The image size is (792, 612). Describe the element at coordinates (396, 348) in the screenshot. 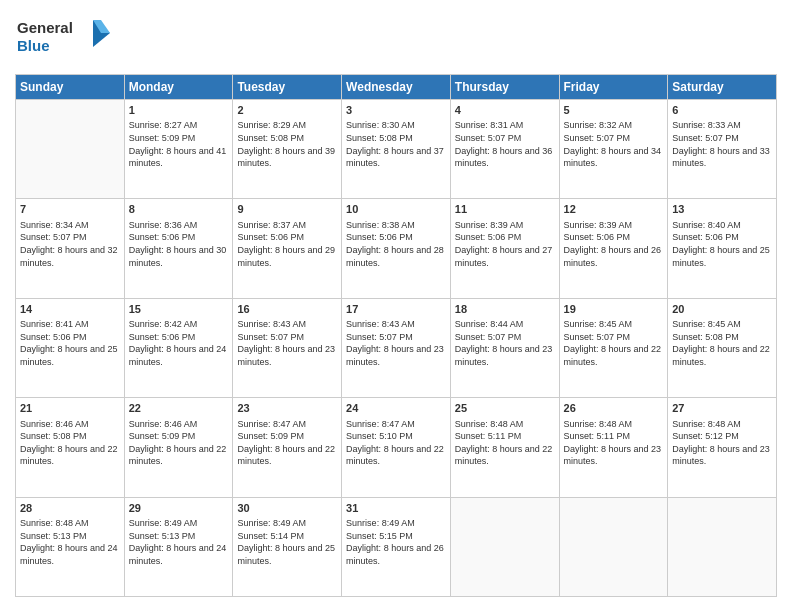

I see `calendar-cell: 17Sunrise: 8:43 AMSunset: 5:07 PMDayligh…` at that location.